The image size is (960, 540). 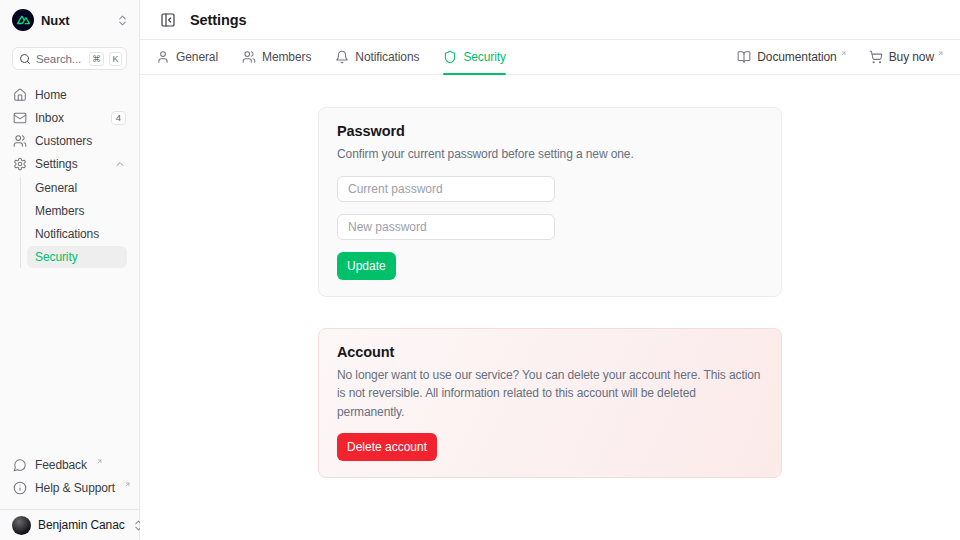 I want to click on update-password-button: Update, so click(x=366, y=266).